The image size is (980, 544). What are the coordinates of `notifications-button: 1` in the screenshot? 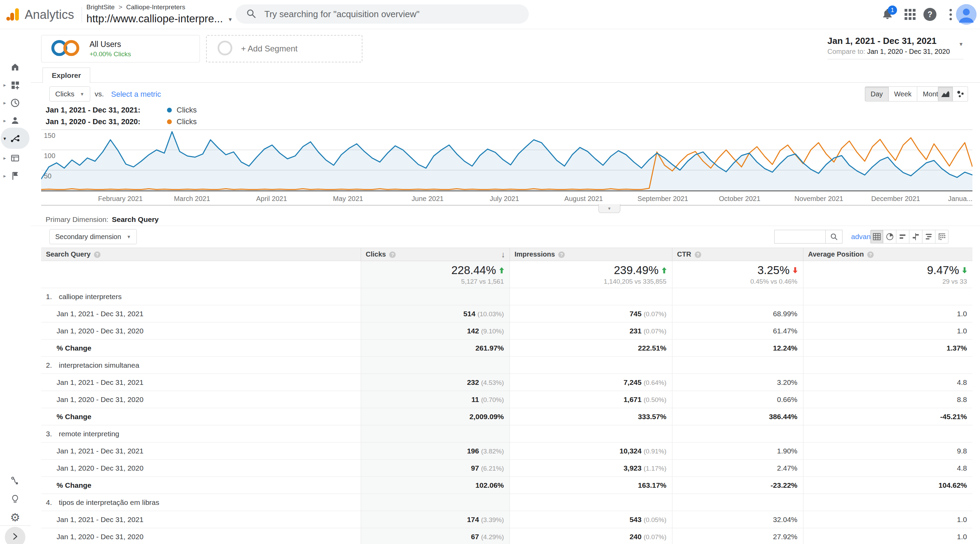 It's located at (888, 14).